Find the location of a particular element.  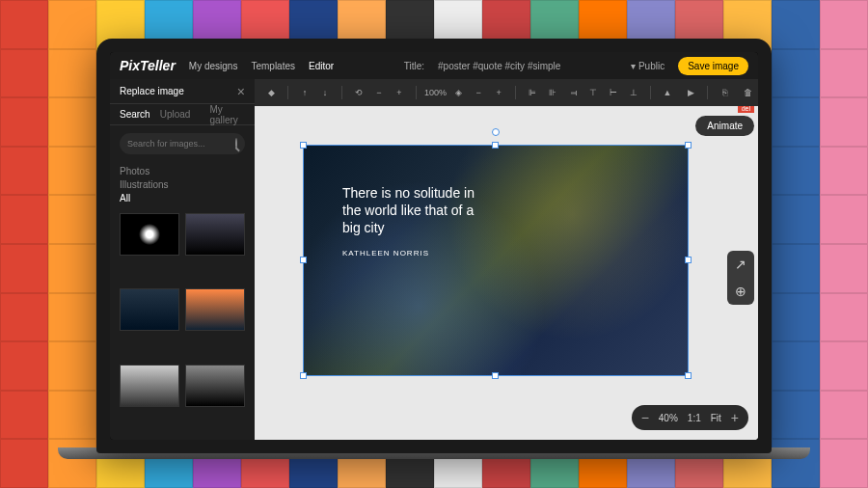

brand-logo: PixTeller is located at coordinates (148, 66).